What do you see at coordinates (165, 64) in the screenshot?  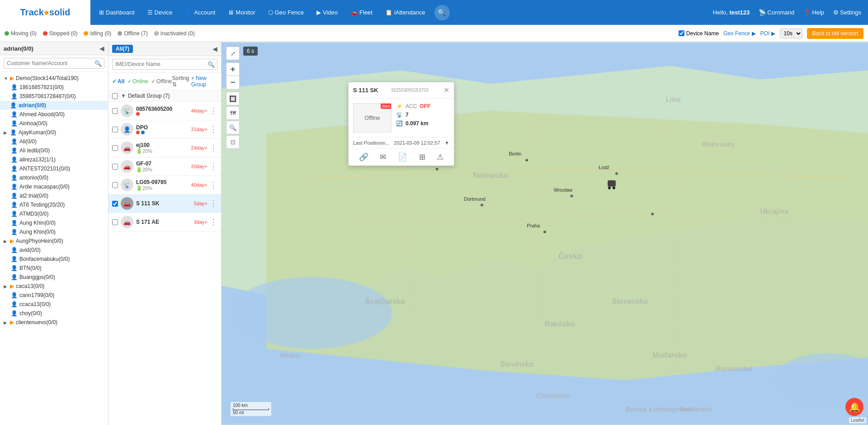 I see `device-search-input` at bounding box center [165, 64].